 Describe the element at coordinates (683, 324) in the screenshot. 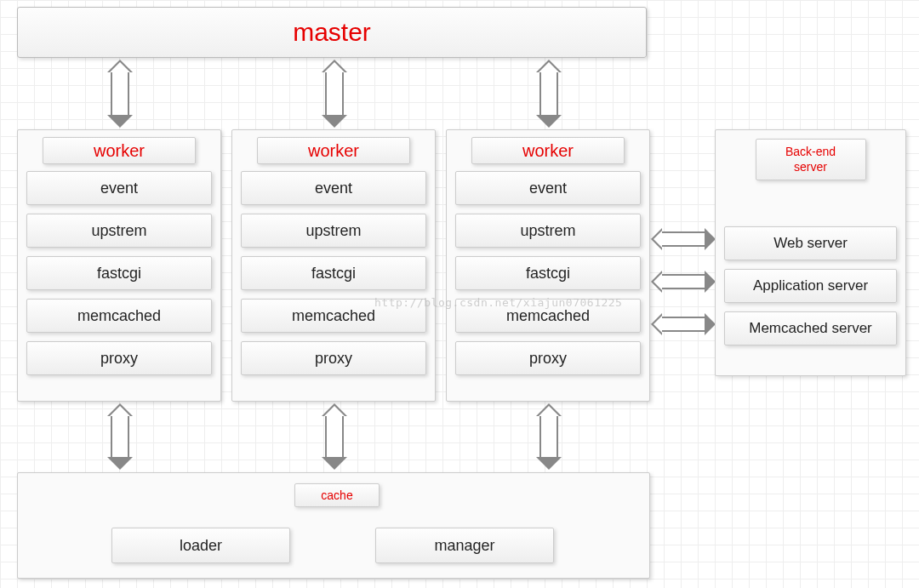

I see `arrow-memcached-memserver` at that location.